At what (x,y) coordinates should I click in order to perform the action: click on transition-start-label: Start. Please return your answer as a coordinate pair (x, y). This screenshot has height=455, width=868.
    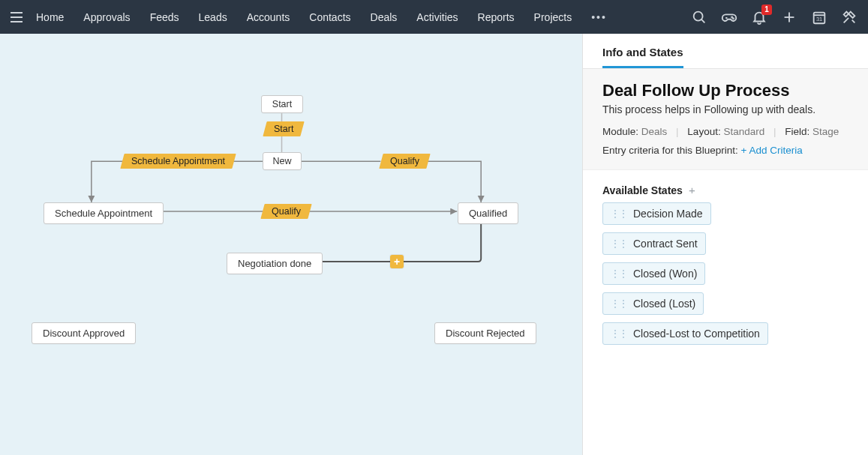
    Looking at the image, I should click on (284, 129).